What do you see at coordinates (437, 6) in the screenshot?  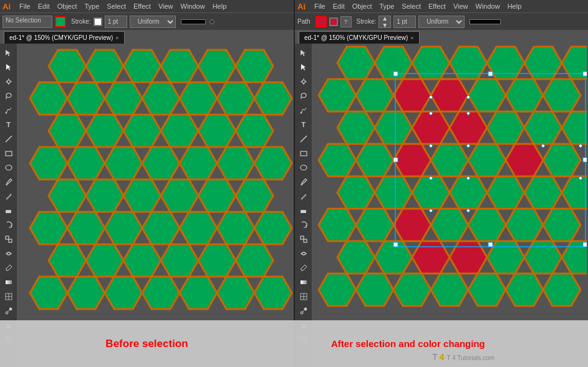 I see `right-menu-effect: Effect` at bounding box center [437, 6].